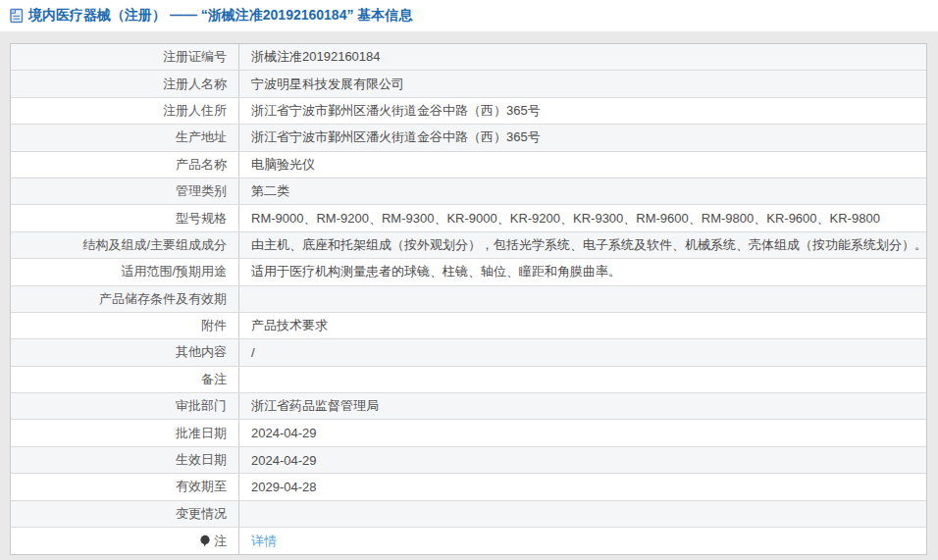  Describe the element at coordinates (583, 541) in the screenshot. I see `row-value: 详情` at that location.